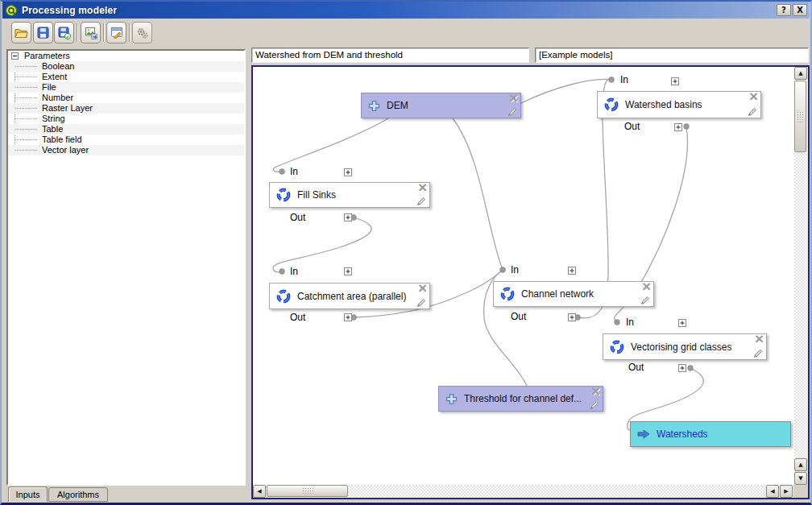  Describe the element at coordinates (710, 434) in the screenshot. I see `node-watersheds-output: Watersheds` at that location.